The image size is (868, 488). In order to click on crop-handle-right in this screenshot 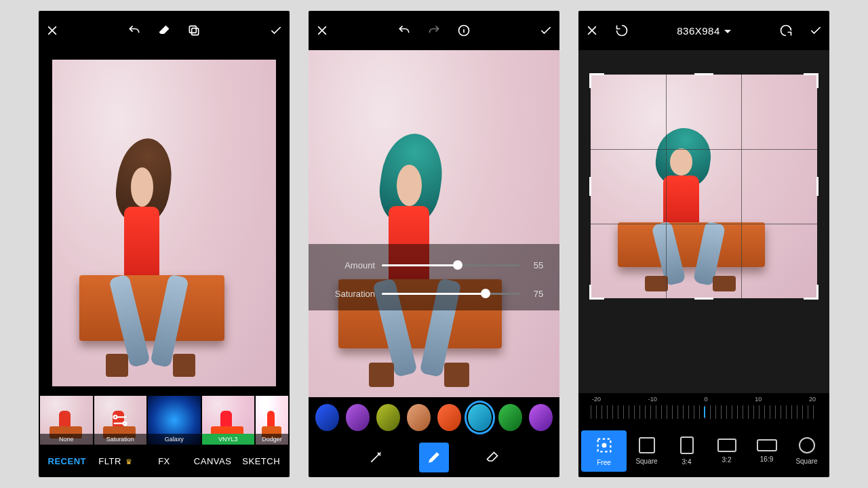, I will do `click(818, 186)`.